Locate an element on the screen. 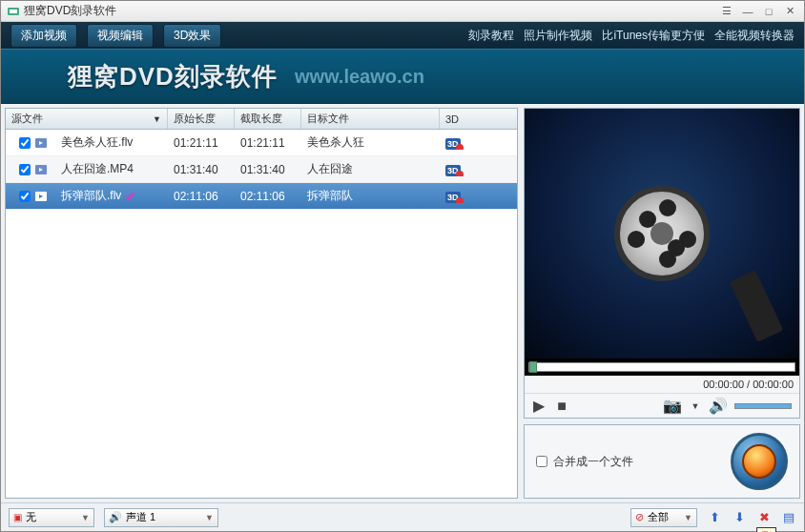 The image size is (805, 532). filmstrip-icon is located at coordinates (757, 306).